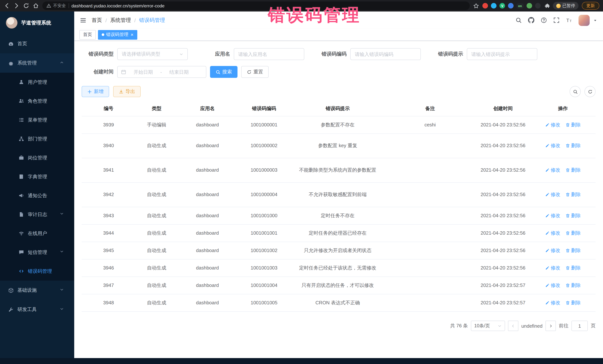 The image size is (603, 364). Describe the element at coordinates (37, 82) in the screenshot. I see `sidebar-item-user: 用户管理` at that location.